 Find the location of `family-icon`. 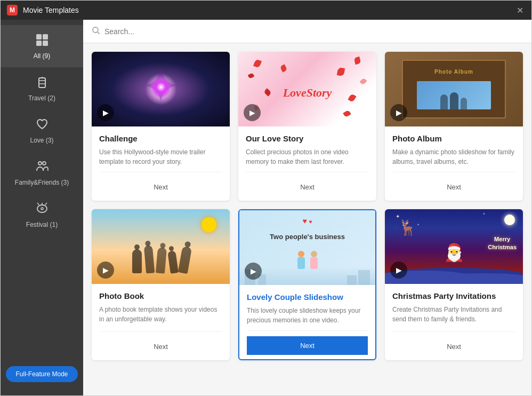

family-icon is located at coordinates (42, 168).